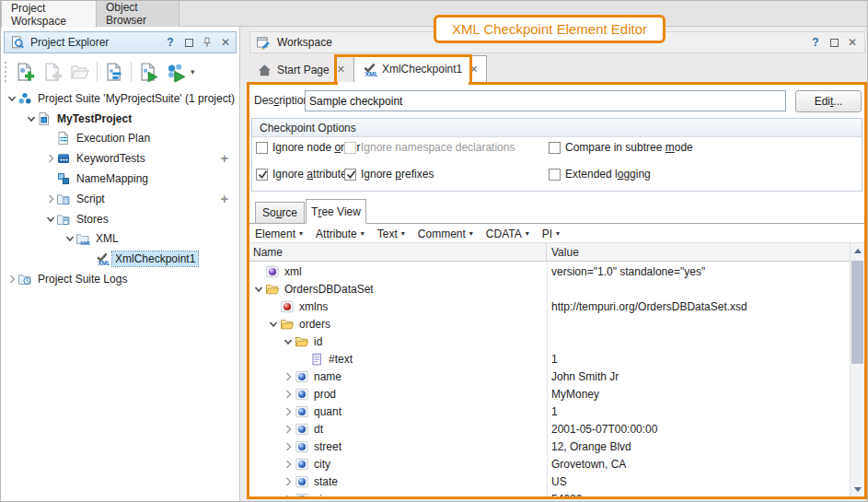 This screenshot has width=868, height=502. Describe the element at coordinates (304, 174) in the screenshot. I see `checkbox-ignore-attributes: Ignore attributes` at that location.